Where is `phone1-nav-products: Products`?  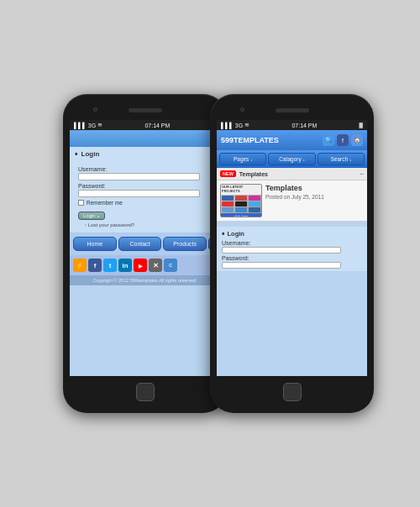
phone1-nav-products: Products is located at coordinates (185, 243).